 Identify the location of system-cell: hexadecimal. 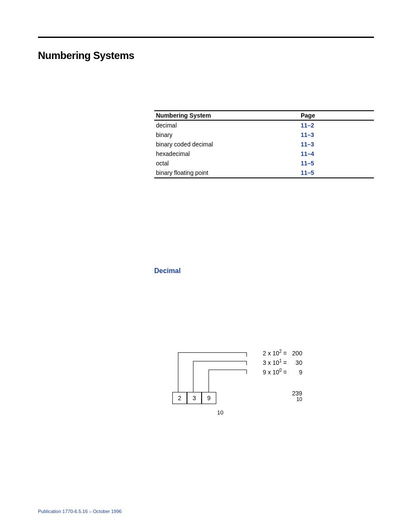
(227, 154).